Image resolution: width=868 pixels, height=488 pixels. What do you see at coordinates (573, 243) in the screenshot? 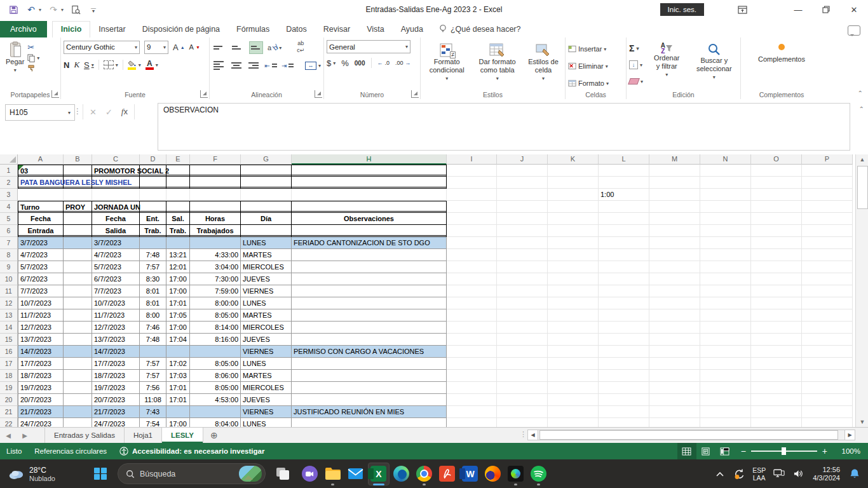
I see `cell-K7` at bounding box center [573, 243].